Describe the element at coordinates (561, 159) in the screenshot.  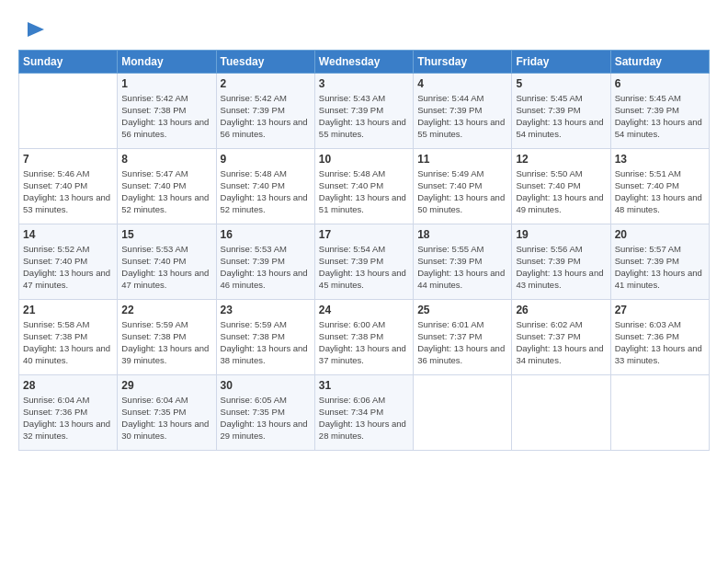
I see `day-number: 12` at that location.